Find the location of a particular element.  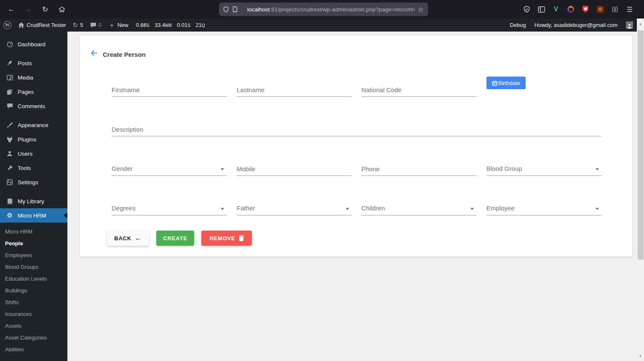

query-monitor-stats: 0.66S 33.4MB 0.01S 21Q is located at coordinates (168, 25).